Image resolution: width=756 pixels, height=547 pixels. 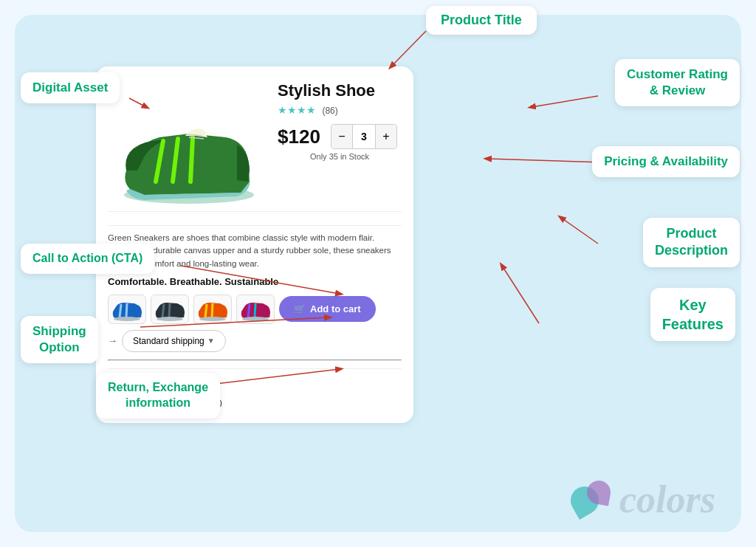 I want to click on product-image, so click(x=189, y=145).